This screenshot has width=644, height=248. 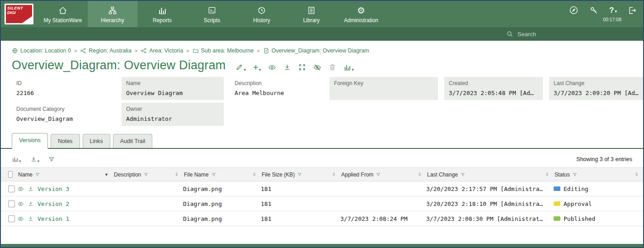 I want to click on column-header-file-size: File Size (KB), so click(x=278, y=175).